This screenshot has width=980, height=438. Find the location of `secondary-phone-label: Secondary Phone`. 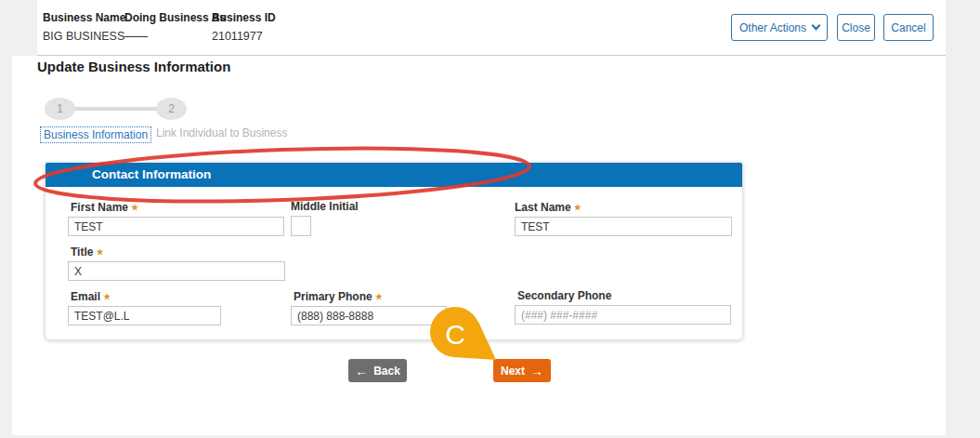

secondary-phone-label: Secondary Phone is located at coordinates (565, 296).